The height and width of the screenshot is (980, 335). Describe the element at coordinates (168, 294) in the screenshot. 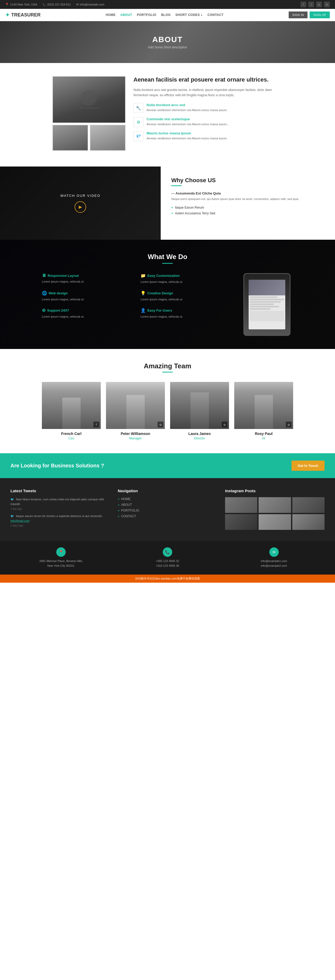

I see `whatwedo-section: What We Do 🖥 Responsive Layout Lorem ips…` at that location.